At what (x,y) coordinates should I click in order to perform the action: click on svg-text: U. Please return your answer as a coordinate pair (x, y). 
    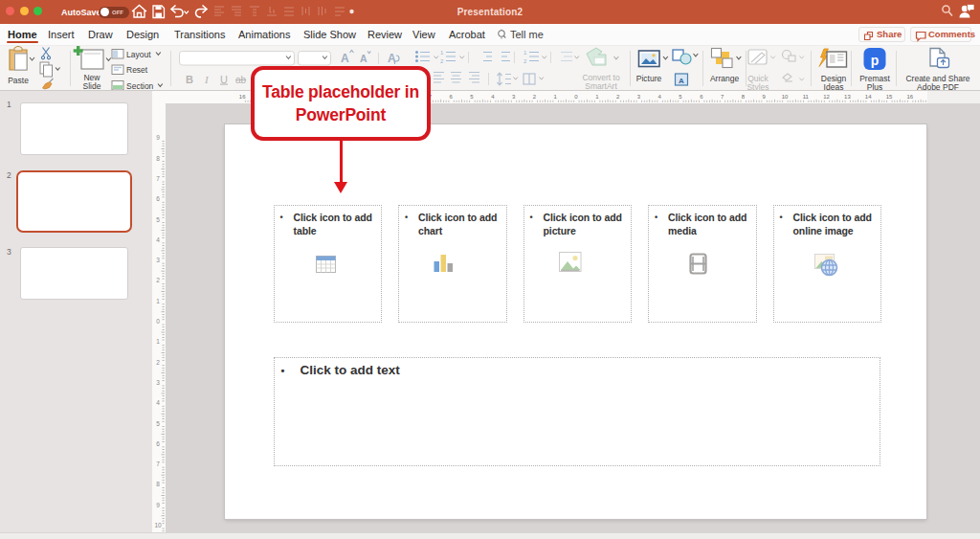
    Looking at the image, I should click on (224, 79).